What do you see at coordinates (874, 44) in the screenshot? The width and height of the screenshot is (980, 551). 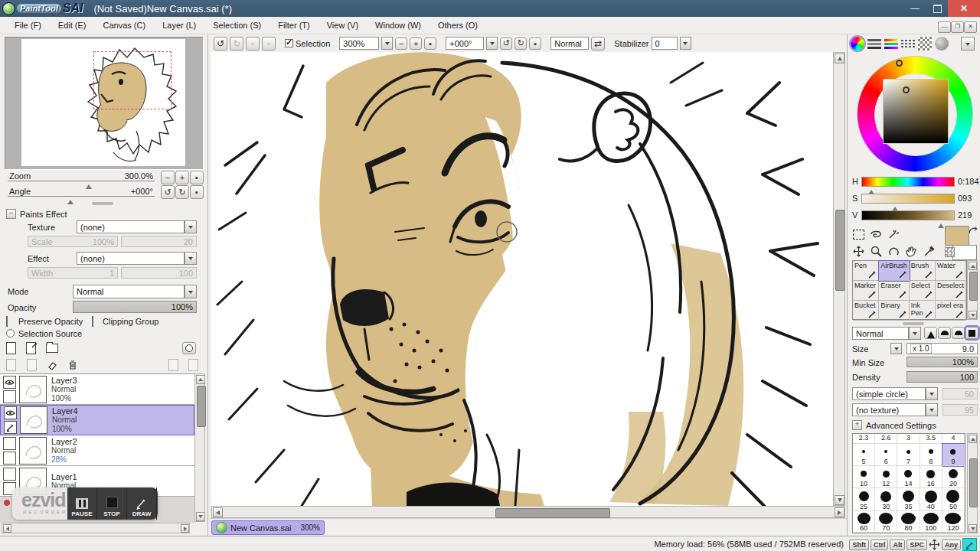 I see `rgb-slider-tab-icon` at bounding box center [874, 44].